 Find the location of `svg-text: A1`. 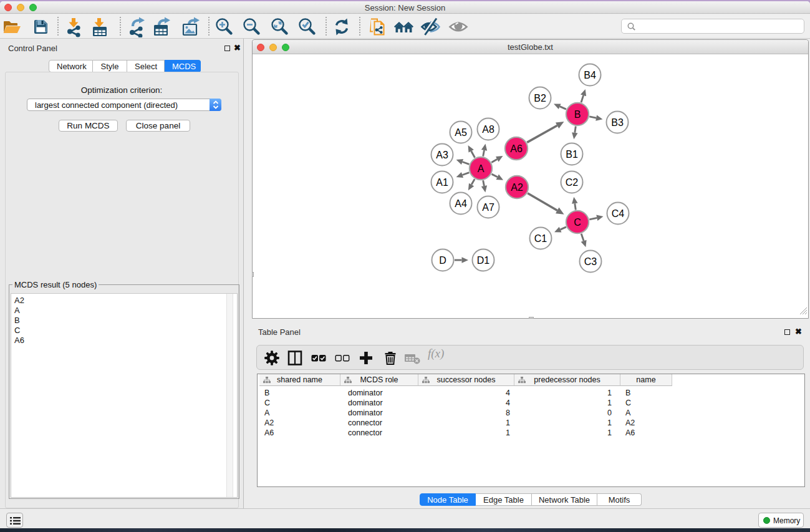

svg-text: A1 is located at coordinates (442, 182).